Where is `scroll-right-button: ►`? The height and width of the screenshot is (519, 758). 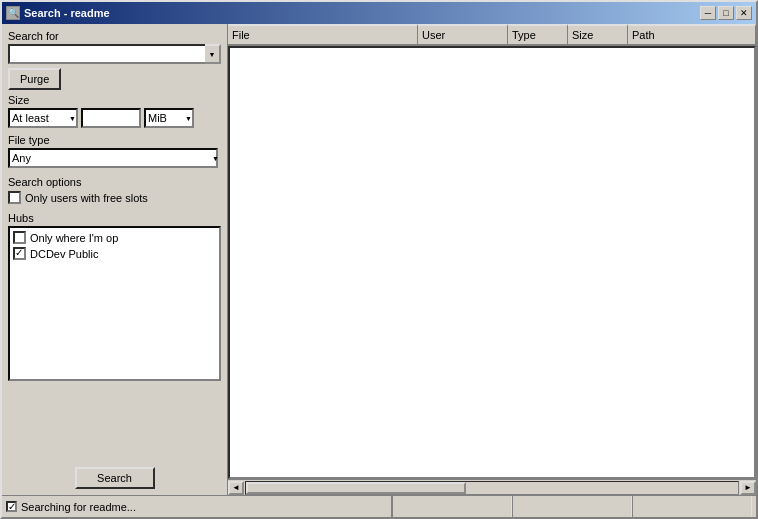
scroll-right-button: ► is located at coordinates (748, 488).